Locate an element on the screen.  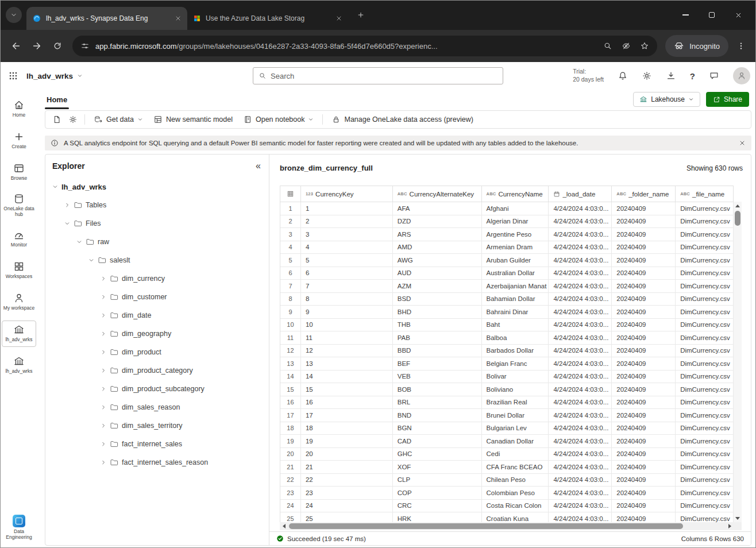
tree-item-dim_geography: dim_geography is located at coordinates (157, 334).